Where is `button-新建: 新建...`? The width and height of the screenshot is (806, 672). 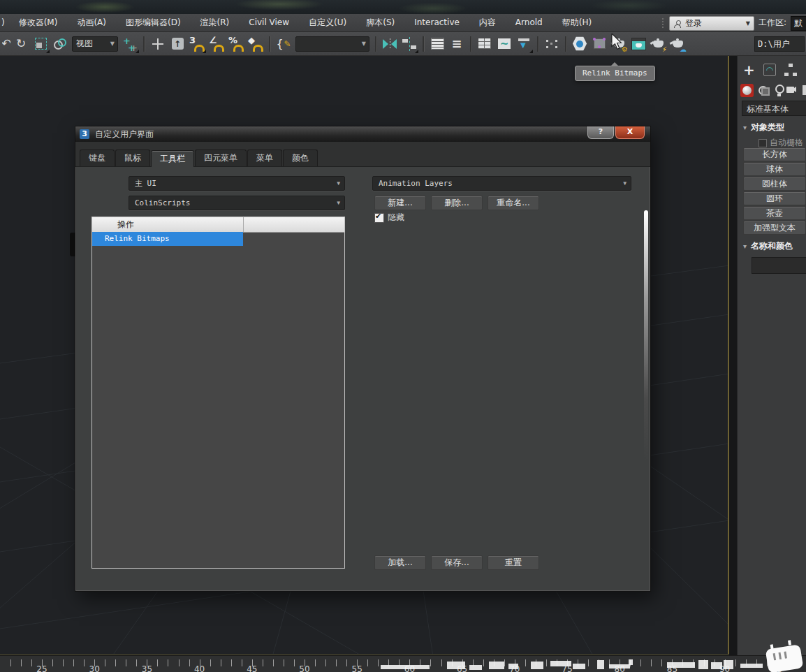
button-新建: 新建... is located at coordinates (400, 203).